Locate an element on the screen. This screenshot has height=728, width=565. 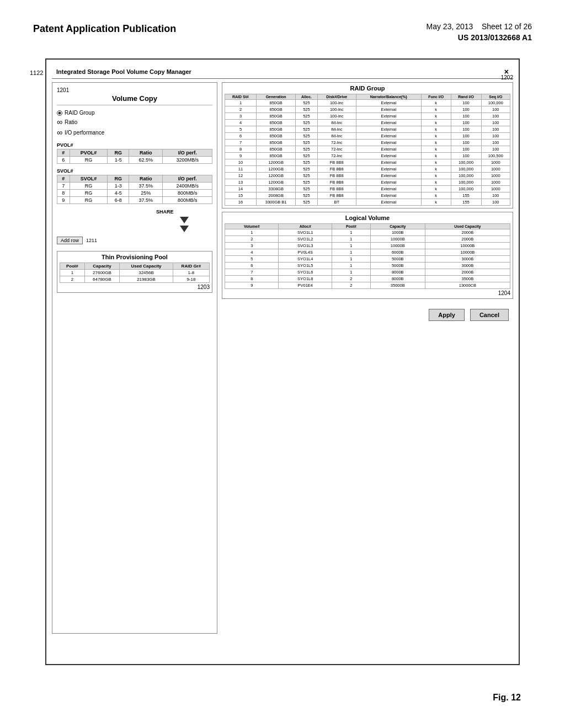
scol-num: # is located at coordinates (64, 179).